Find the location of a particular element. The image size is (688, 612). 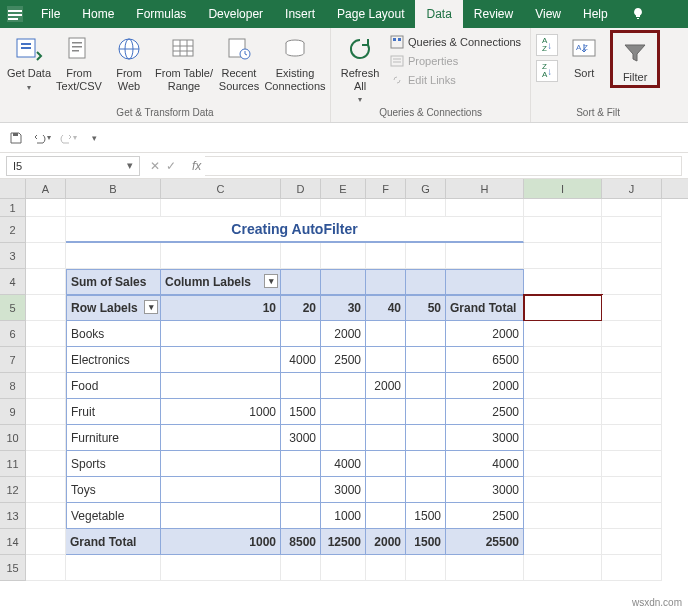

row-header-15: 15 is located at coordinates (13, 568).